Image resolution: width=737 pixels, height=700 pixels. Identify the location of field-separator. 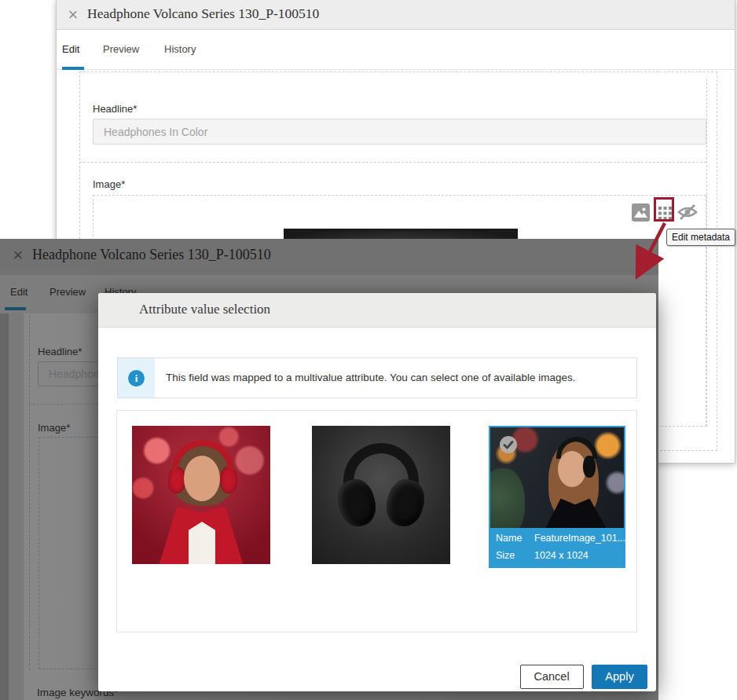
(393, 162).